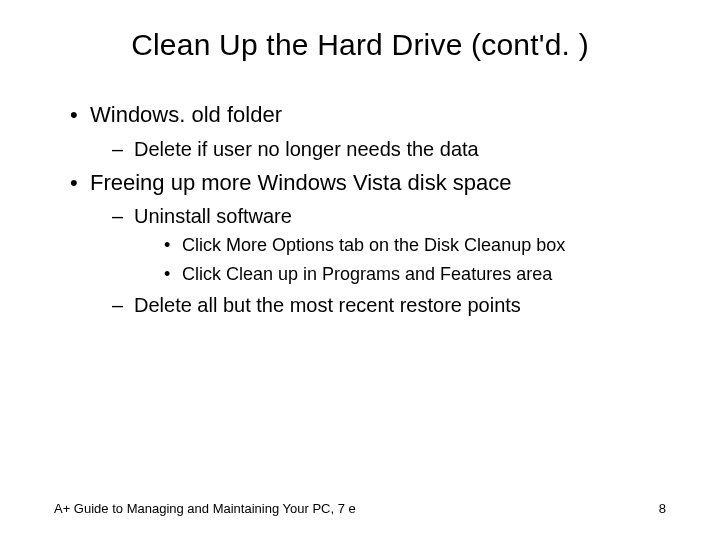  Describe the element at coordinates (213, 216) in the screenshot. I see `bullet-text: Uninstall software` at that location.